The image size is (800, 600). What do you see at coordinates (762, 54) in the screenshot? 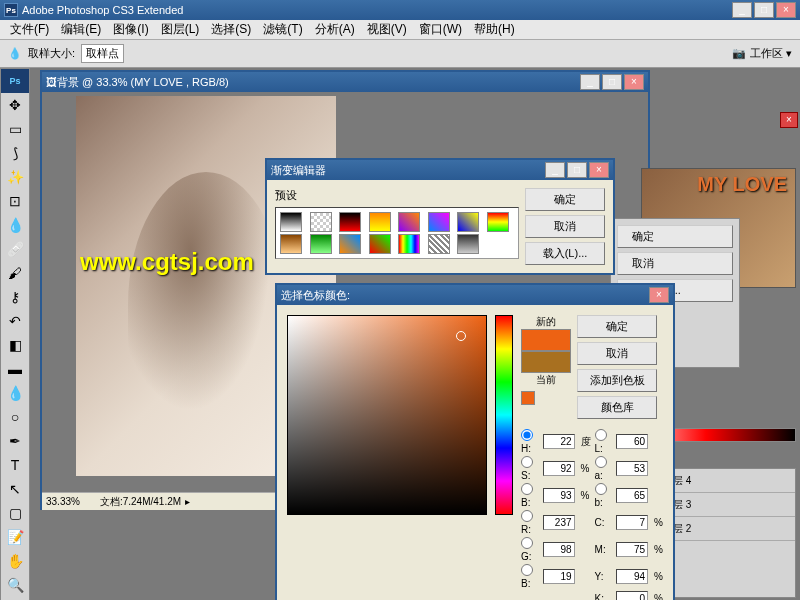
I see `workspace-switcher: 📷 工作区 ▾` at bounding box center [762, 54].